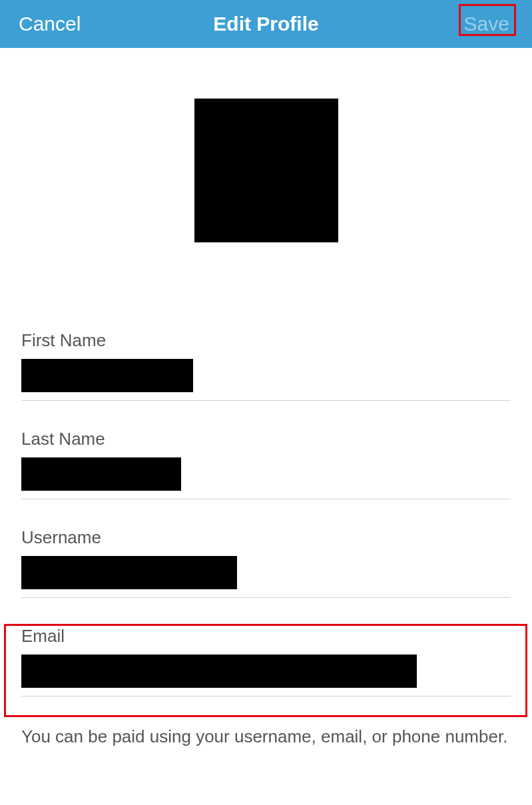 This screenshot has width=532, height=805. Describe the element at coordinates (266, 736) in the screenshot. I see `help-text: You can be paid using your username, ema…` at that location.